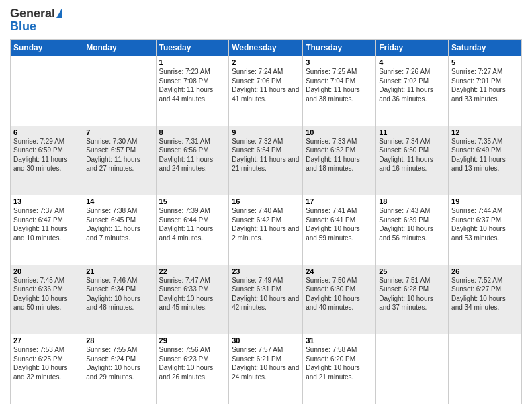 The height and width of the screenshot is (411, 532). I want to click on day-number: 9, so click(266, 132).